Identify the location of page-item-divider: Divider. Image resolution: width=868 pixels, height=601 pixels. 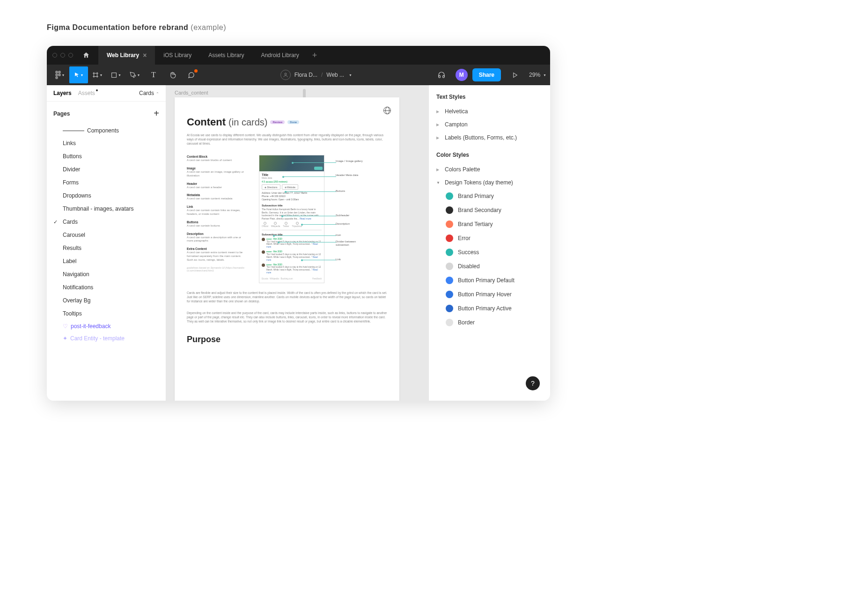
(106, 169).